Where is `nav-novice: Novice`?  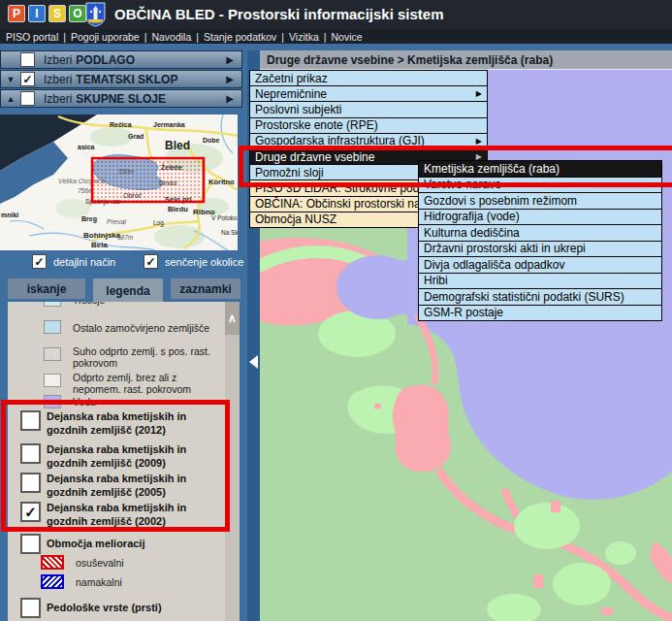 nav-novice: Novice is located at coordinates (347, 37).